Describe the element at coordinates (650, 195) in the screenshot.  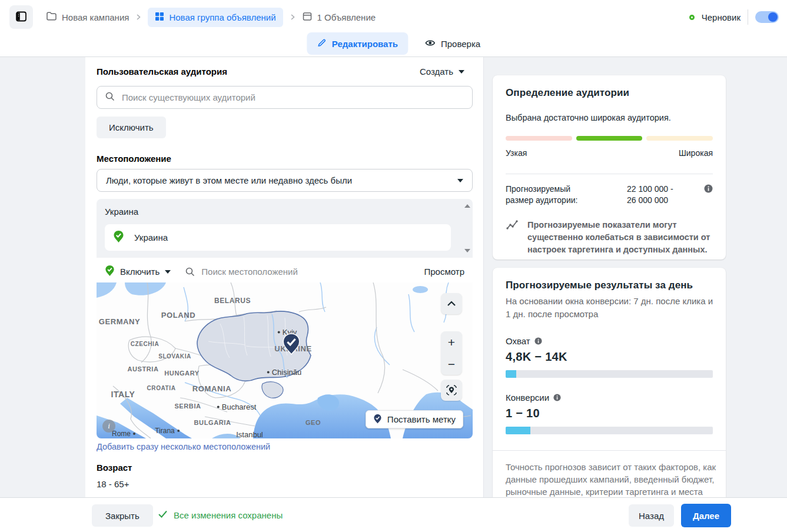
I see `audience-size-value: 22 100 000 - 26 000 000` at that location.